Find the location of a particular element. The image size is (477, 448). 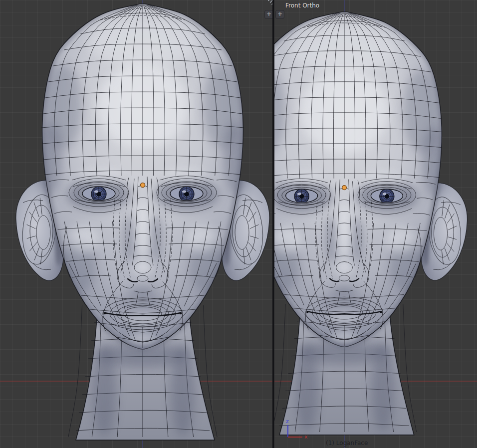

panel-expand-button-left: + is located at coordinates (268, 14).